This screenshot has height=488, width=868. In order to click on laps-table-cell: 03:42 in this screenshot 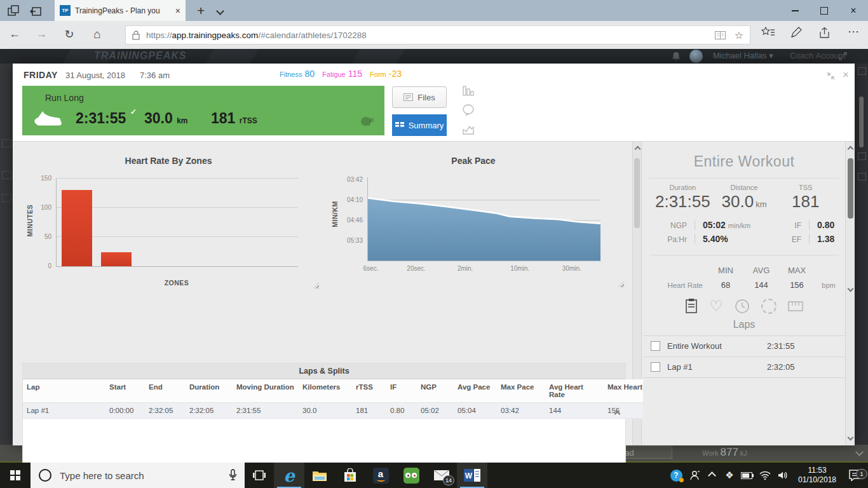, I will do `click(521, 410)`.